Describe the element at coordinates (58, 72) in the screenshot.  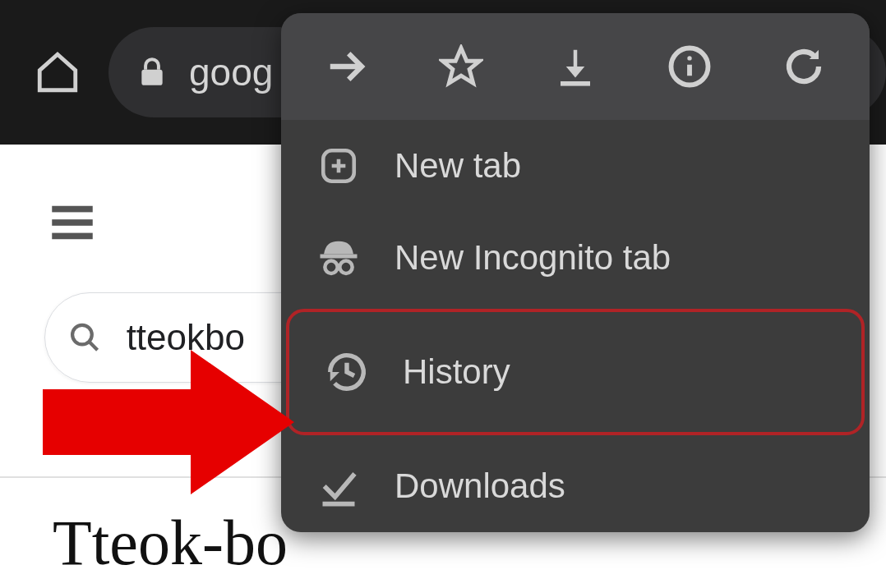
I see `home-icon` at that location.